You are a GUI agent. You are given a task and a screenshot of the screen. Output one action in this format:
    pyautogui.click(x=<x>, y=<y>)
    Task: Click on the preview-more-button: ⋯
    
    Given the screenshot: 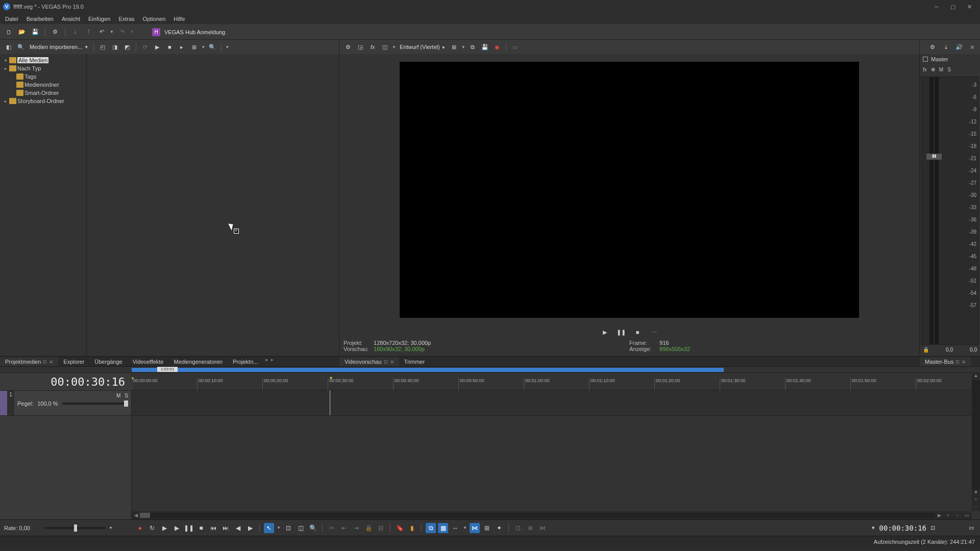 What is the action you would take?
    pyautogui.click(x=654, y=332)
    